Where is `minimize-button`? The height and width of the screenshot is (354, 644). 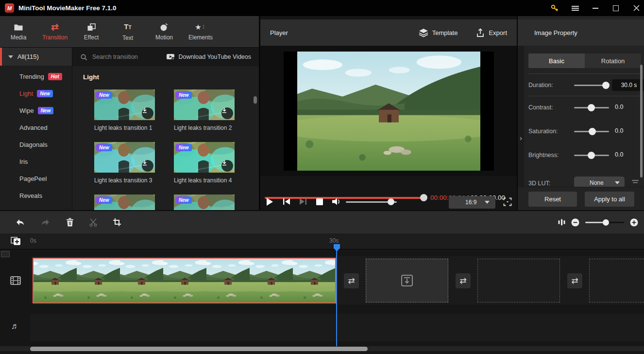
minimize-button is located at coordinates (595, 8).